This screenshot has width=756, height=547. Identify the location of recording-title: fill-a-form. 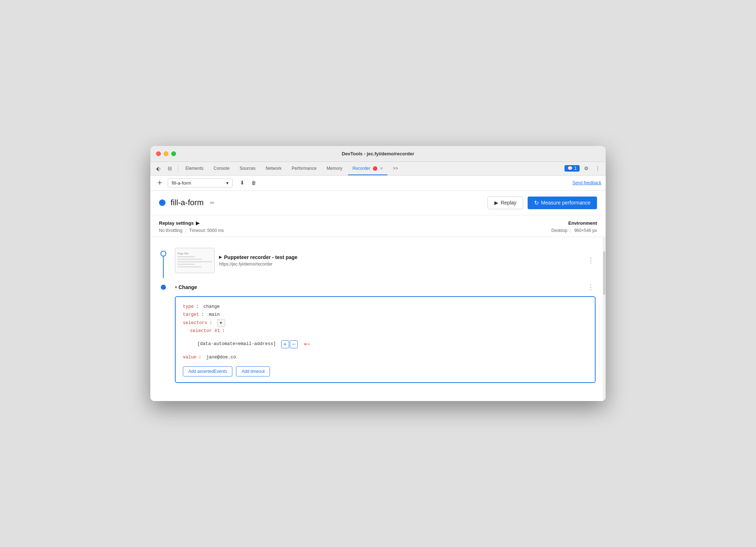
(187, 203).